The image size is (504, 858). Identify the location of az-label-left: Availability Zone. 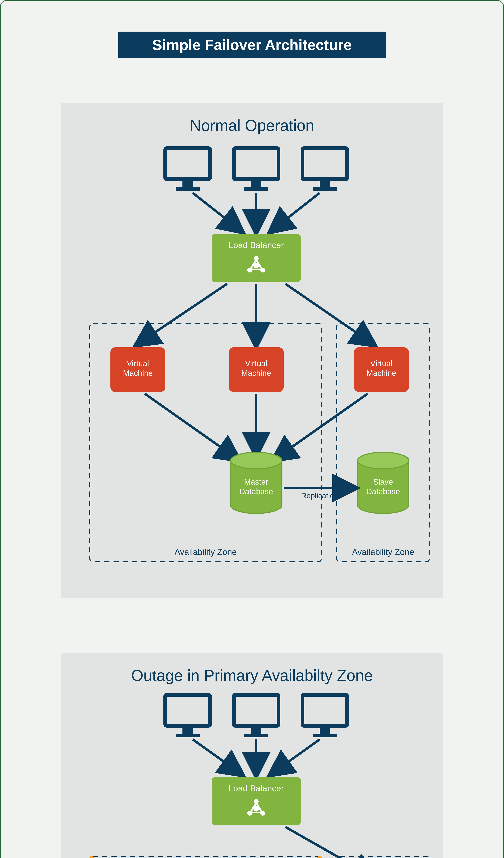
(206, 552).